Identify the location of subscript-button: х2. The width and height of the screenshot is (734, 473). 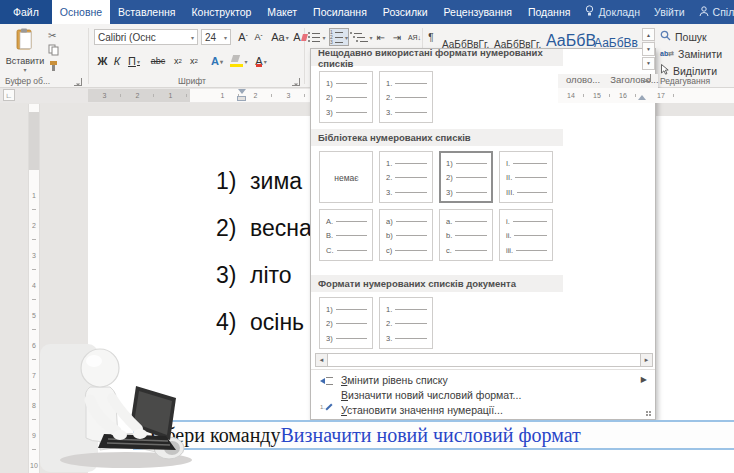
(178, 61).